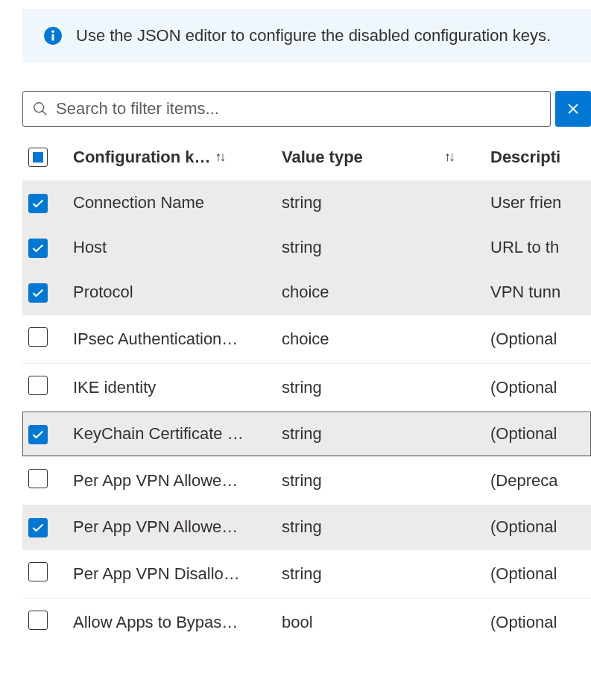 The image size is (591, 700). What do you see at coordinates (298, 109) in the screenshot?
I see `search-input` at bounding box center [298, 109].